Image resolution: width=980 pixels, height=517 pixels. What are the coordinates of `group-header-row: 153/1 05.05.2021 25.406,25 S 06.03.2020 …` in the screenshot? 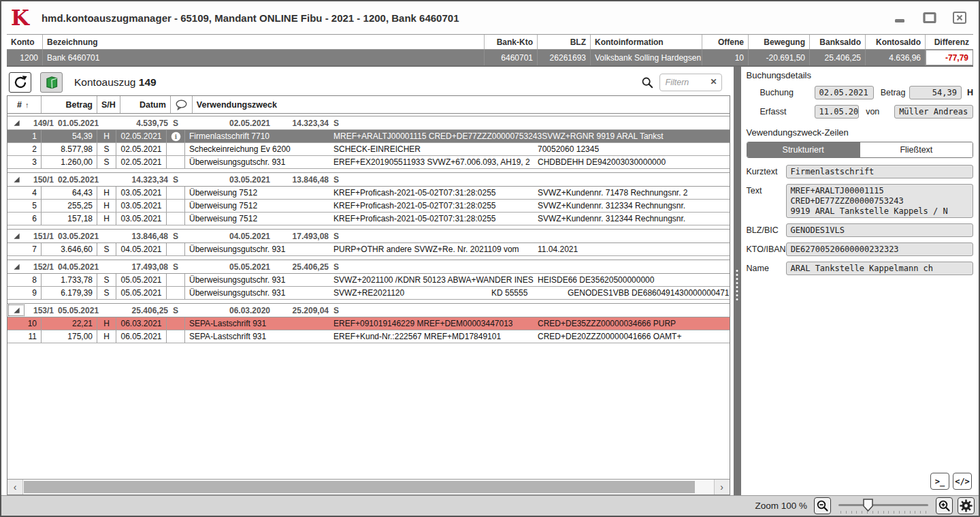 It's located at (369, 311).